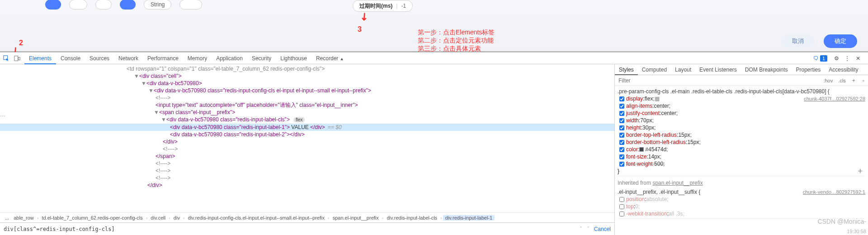  Describe the element at coordinates (741, 214) in the screenshot. I see `css-prop: -webkit-transition: all .3s;` at that location.